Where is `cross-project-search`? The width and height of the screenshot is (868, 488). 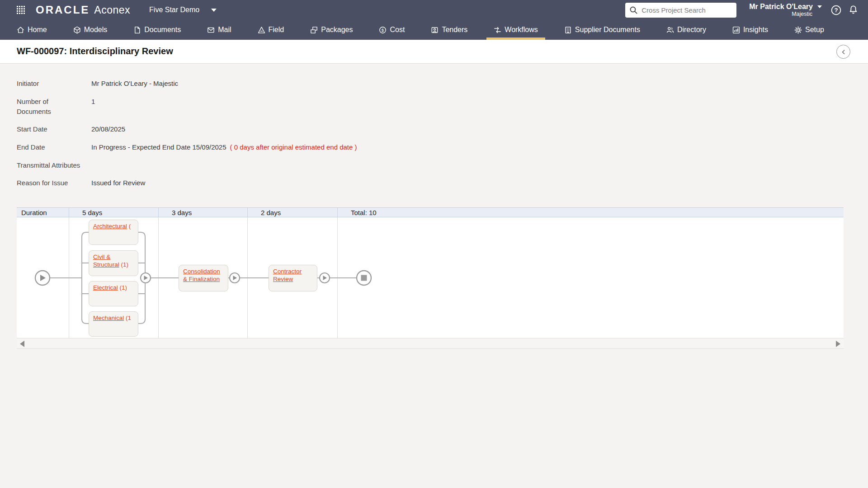 cross-project-search is located at coordinates (681, 10).